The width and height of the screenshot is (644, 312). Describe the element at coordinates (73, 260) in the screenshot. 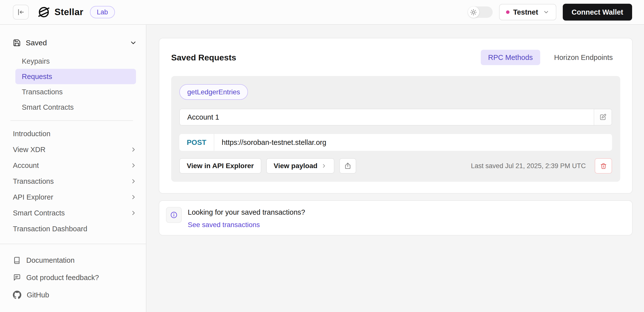

I see `sidebar-link-documentation: Documentation` at that location.